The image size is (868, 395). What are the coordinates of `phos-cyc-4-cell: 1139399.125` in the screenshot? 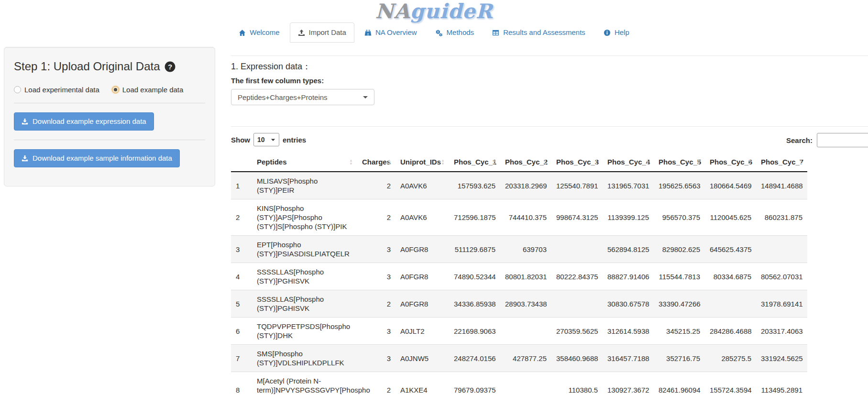 It's located at (628, 218).